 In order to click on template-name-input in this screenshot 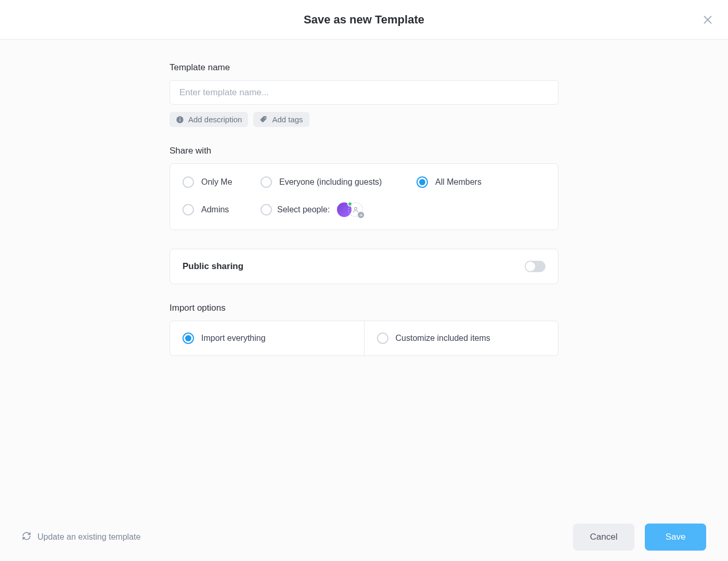, I will do `click(364, 93)`.